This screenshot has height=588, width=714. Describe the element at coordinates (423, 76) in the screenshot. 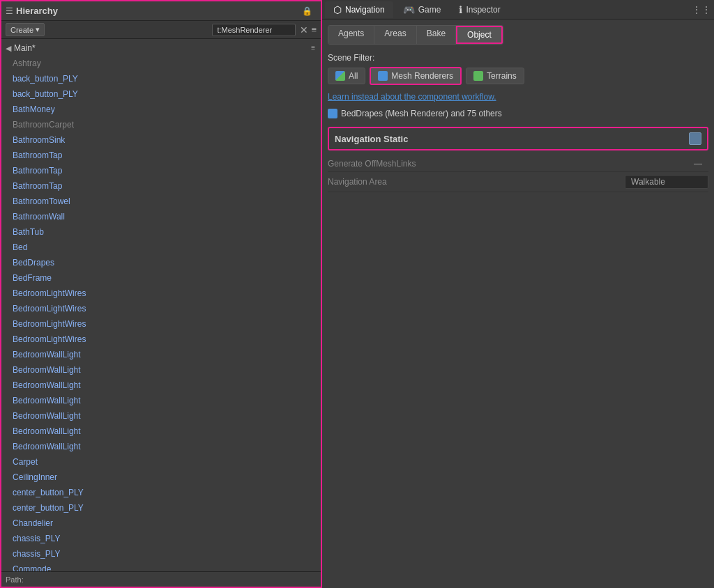

I see `filter-mesh-label: Mesh Renderers` at that location.